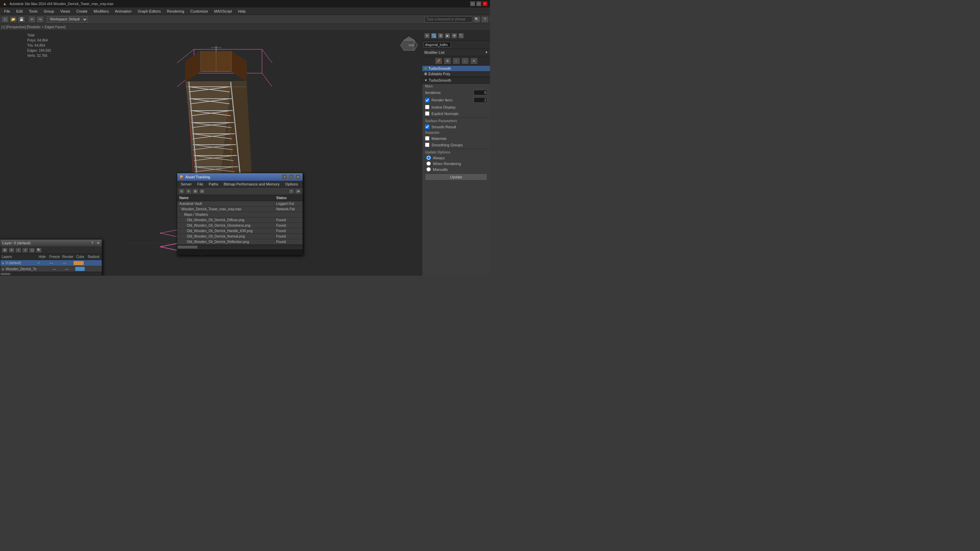  I want to click on layers-scrollbar-thumb, so click(5, 274).